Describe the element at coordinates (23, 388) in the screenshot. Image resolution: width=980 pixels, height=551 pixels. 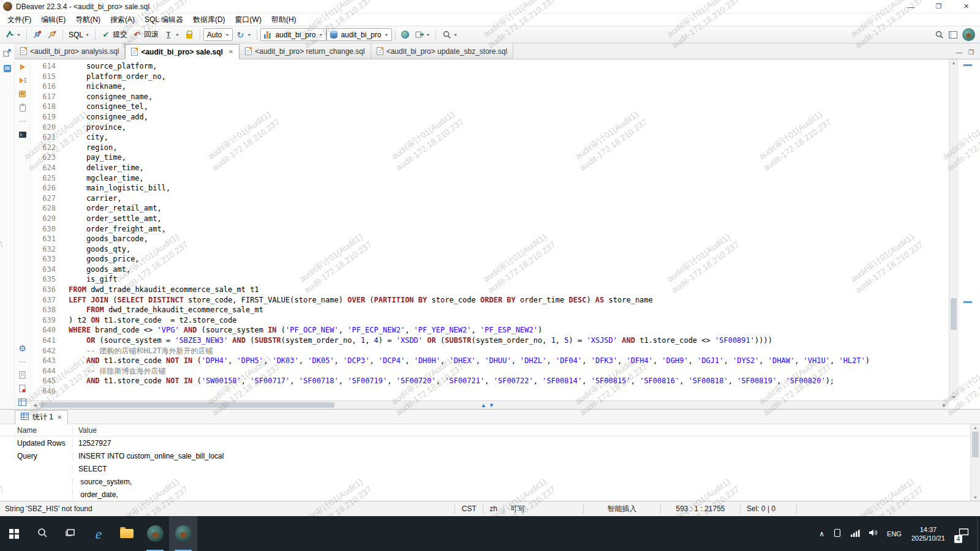
I see `error-document-icon` at that location.